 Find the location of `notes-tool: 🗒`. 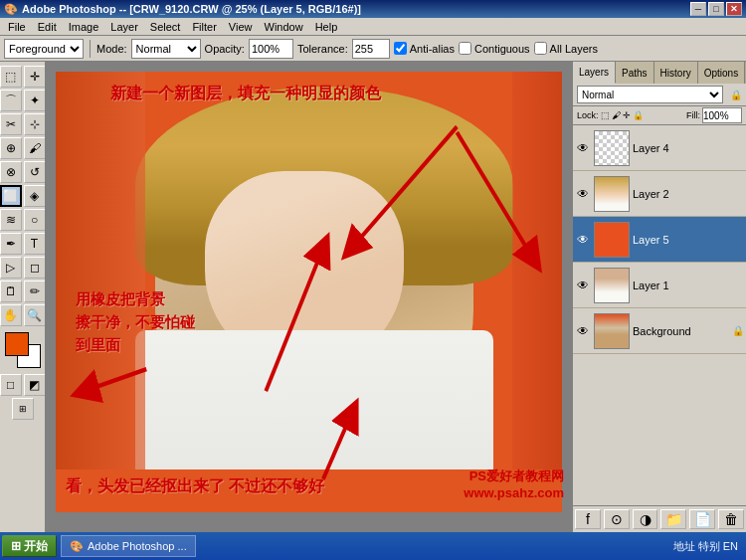

notes-tool: 🗒 is located at coordinates (11, 291).